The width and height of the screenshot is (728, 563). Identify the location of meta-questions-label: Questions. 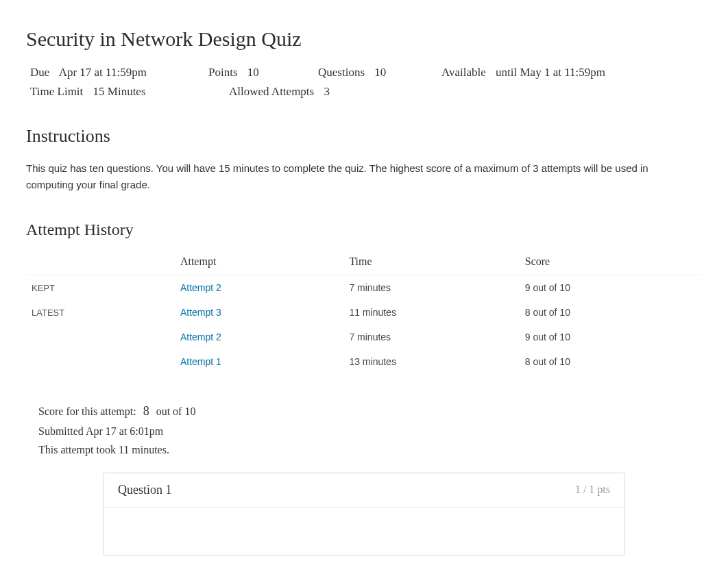
(341, 73).